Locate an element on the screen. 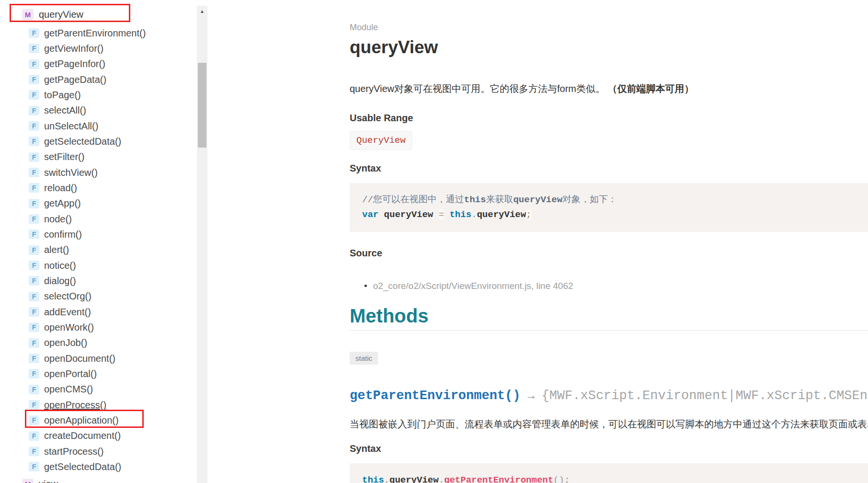  sidebar-item-label: getPageData() is located at coordinates (75, 80).